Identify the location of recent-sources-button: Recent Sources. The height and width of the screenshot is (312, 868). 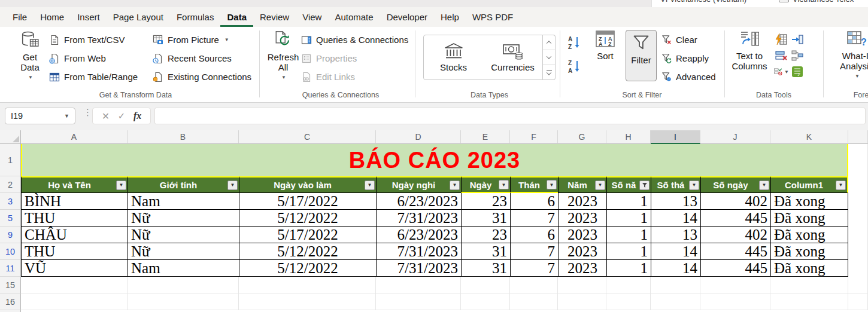
(202, 59).